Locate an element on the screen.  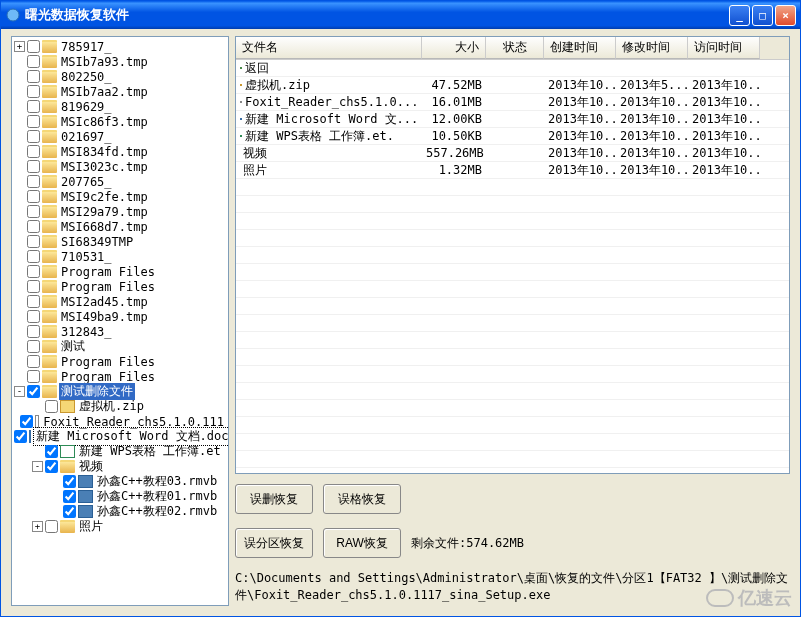
tree-item: MSI9c2fe.tmp is located at coordinates (120, 196).